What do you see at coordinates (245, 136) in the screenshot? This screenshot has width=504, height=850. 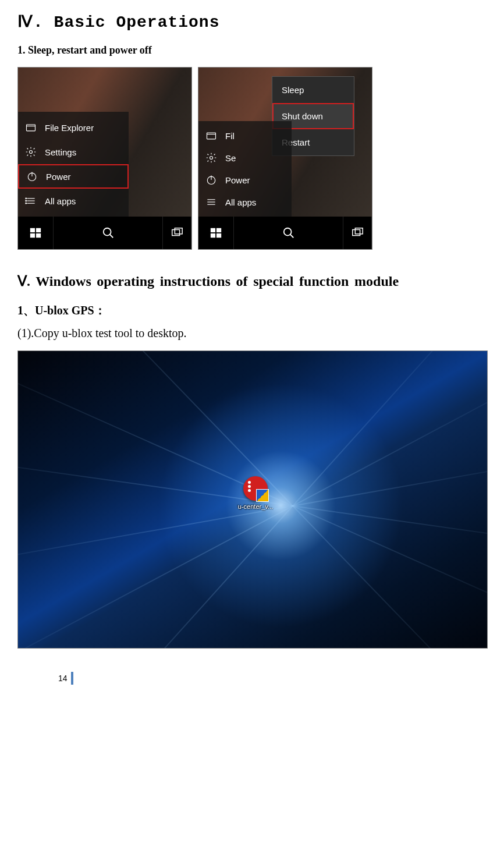 I see `menu-item-file-explorer: Fil` at bounding box center [245, 136].